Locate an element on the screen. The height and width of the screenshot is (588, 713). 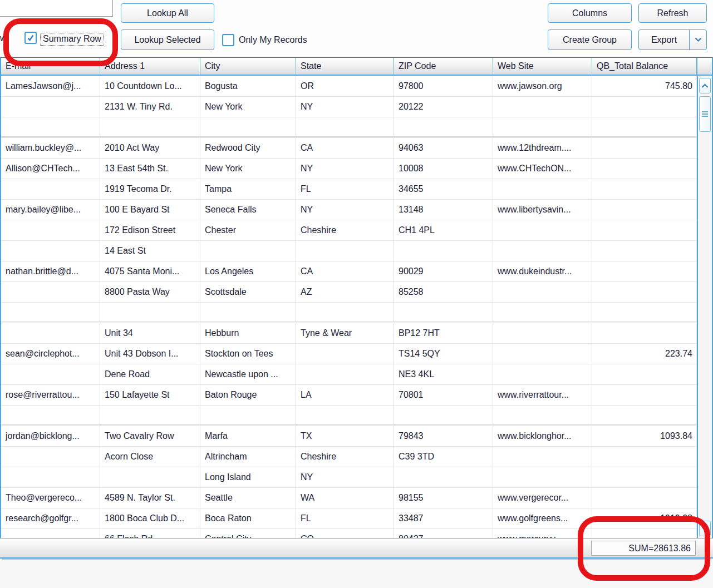
grid-header-cell: QB_Total Balance is located at coordinates (645, 66).